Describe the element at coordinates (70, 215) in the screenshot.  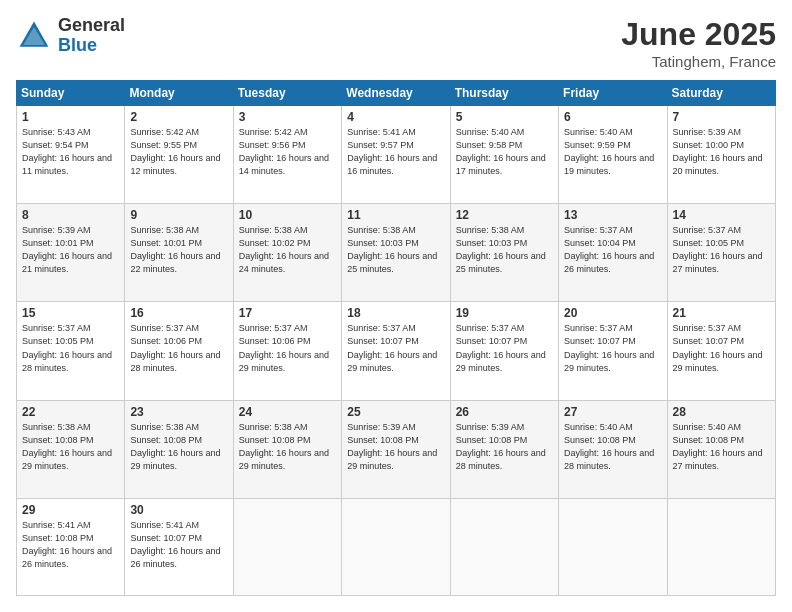
I see `day-number: 8` at that location.